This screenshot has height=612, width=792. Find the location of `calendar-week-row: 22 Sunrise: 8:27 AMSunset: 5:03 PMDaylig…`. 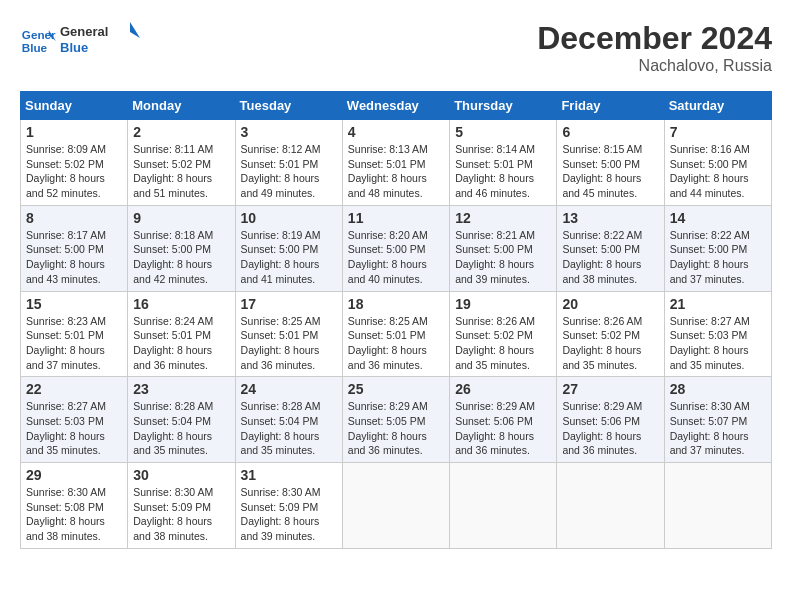

calendar-week-row: 22 Sunrise: 8:27 AMSunset: 5:03 PMDaylig… is located at coordinates (396, 420).